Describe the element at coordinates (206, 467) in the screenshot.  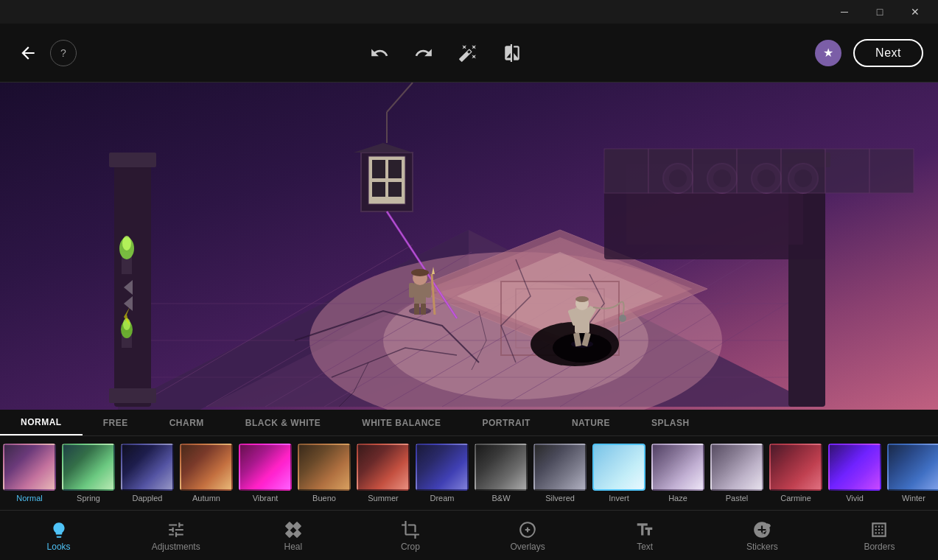
I see `filter-thumb-autumn` at that location.